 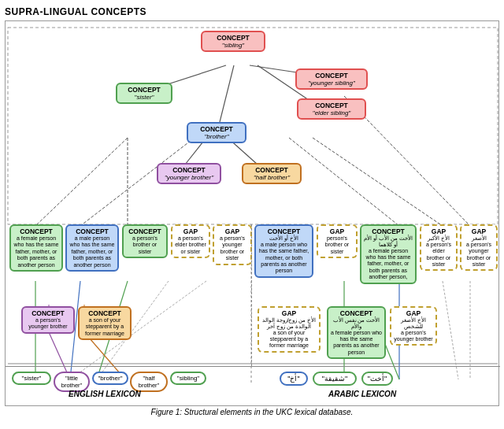 I want to click on word-arabic-akh: "أخ", so click(x=294, y=379).